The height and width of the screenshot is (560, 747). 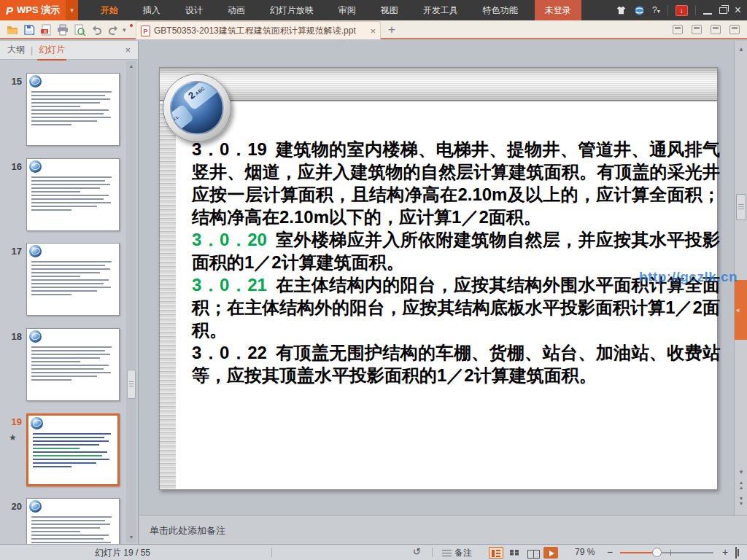 What do you see at coordinates (63, 30) in the screenshot?
I see `print-icon` at bounding box center [63, 30].